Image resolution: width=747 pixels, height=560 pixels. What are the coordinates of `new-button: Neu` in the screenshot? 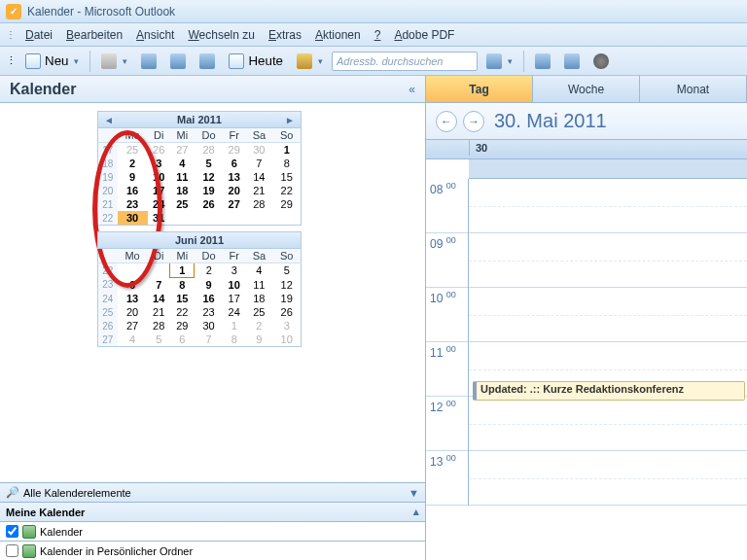 It's located at (53, 61).